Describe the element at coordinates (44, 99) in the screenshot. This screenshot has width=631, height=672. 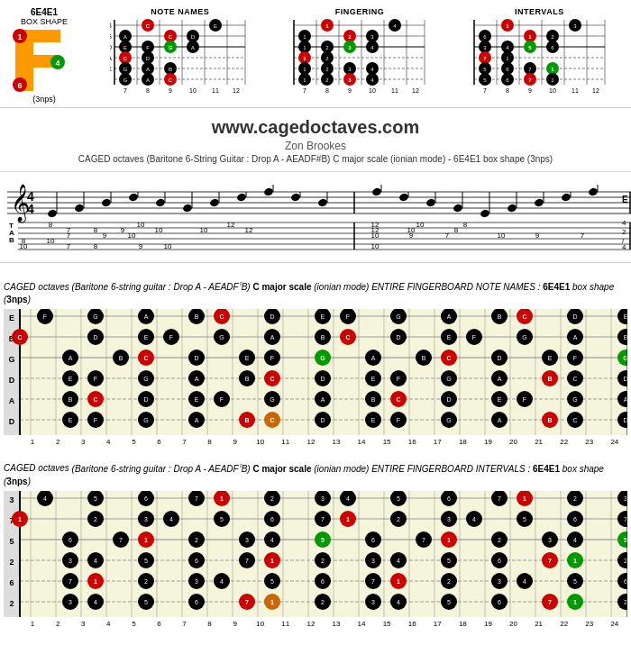
I see `three-nps-label: (3nps)` at that location.